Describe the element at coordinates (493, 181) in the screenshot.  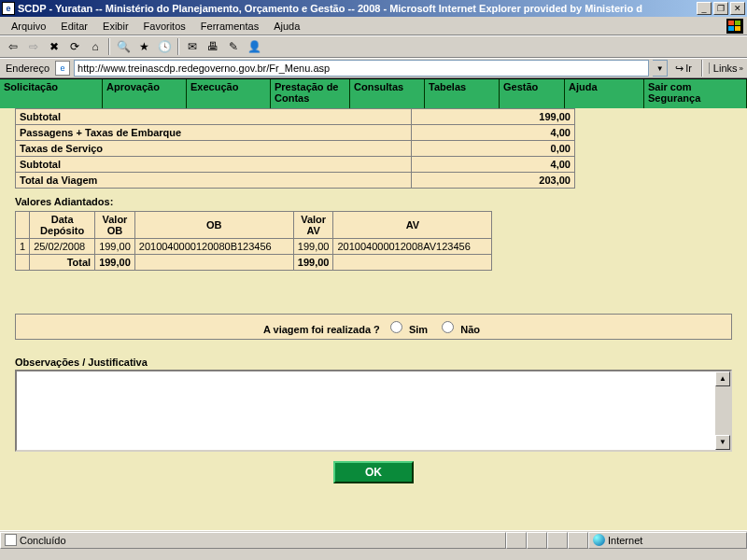
I see `summary-value: 203,00` at that location.